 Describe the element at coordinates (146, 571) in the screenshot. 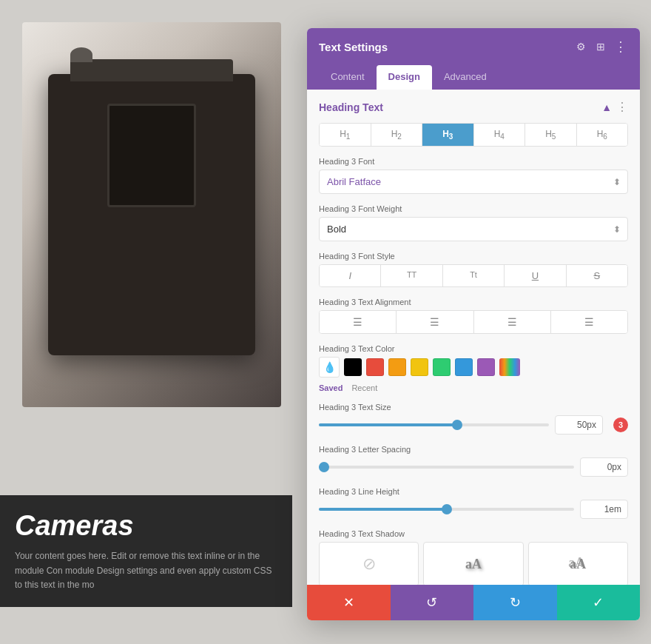

I see `canvas-body: Your content goes here. Edit or remove t…` at that location.